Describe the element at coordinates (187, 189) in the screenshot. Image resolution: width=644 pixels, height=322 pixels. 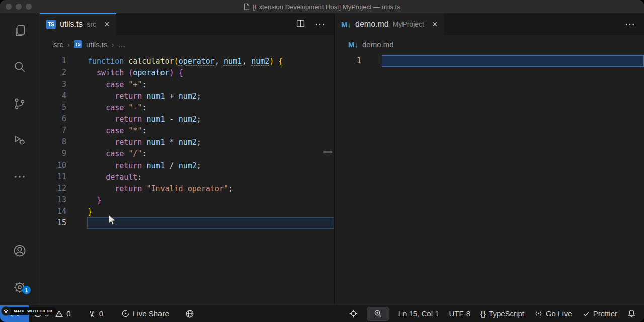
I see `code-token: "Invalid operator"` at that location.